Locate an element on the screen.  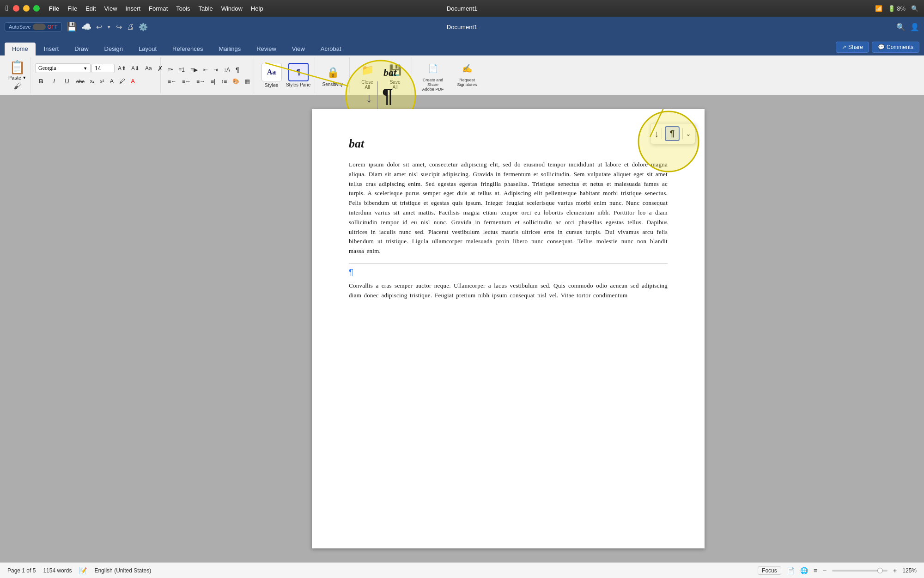
font-dropdown-arrow: ▼ is located at coordinates (85, 68).